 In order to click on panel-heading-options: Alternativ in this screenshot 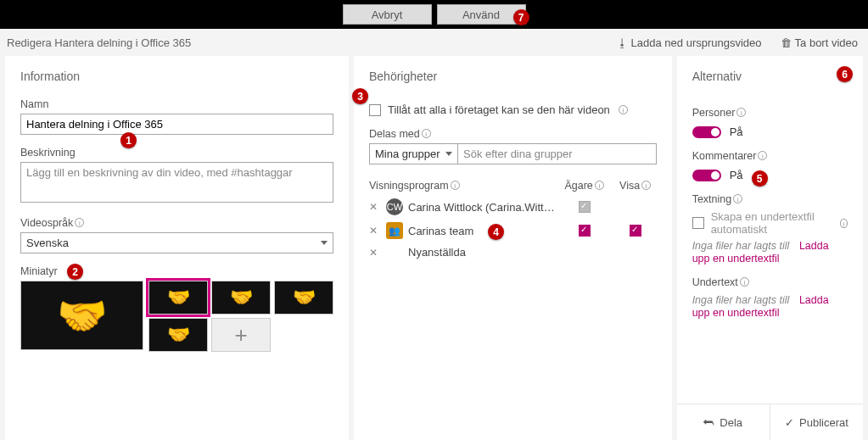, I will do `click(770, 76)`.